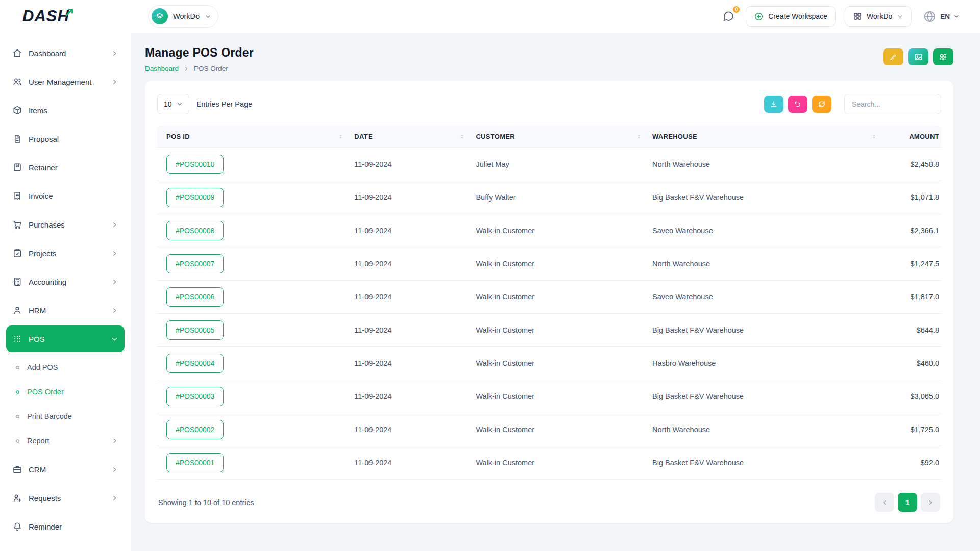 This screenshot has width=980, height=551. What do you see at coordinates (941, 16) in the screenshot?
I see `language-selector: EN` at bounding box center [941, 16].